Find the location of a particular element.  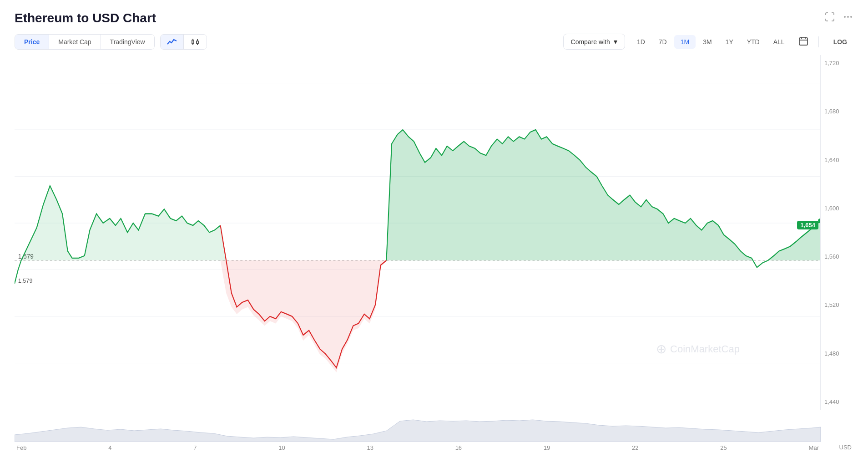

tab-tradingview: TradingView is located at coordinates (127, 42).